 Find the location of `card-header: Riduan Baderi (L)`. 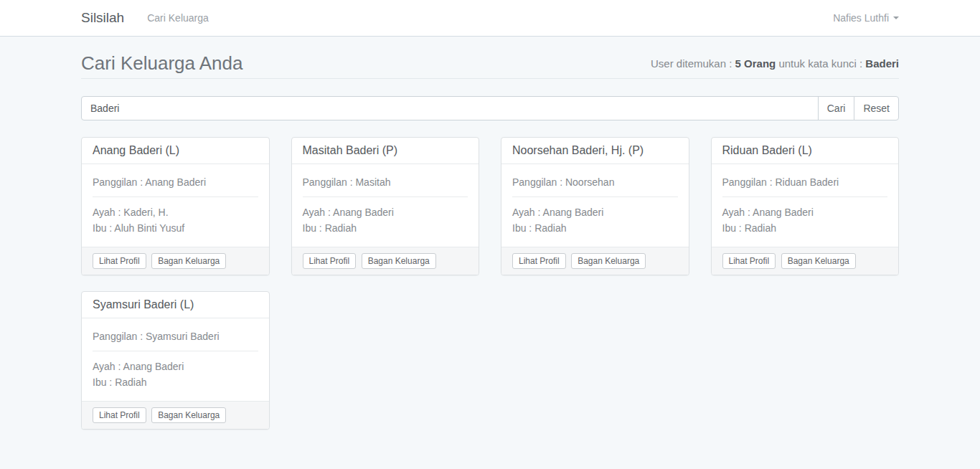

card-header: Riduan Baderi (L) is located at coordinates (805, 151).